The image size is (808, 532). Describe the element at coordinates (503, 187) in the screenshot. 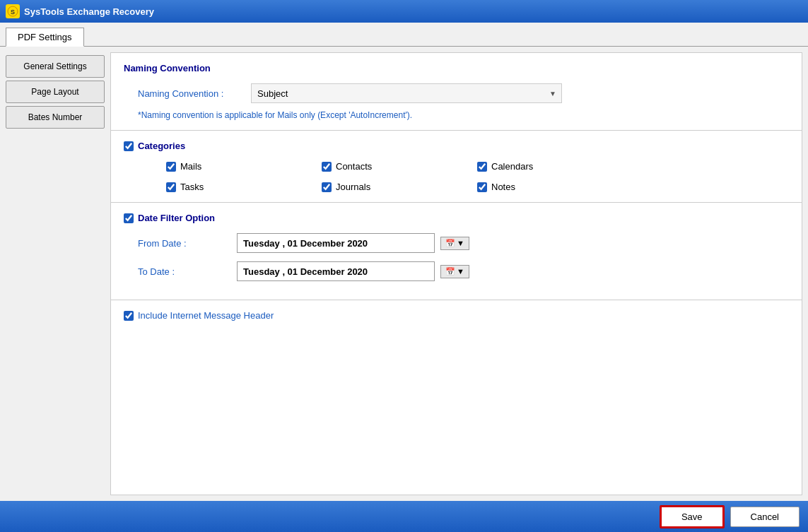

I see `label-notes: Notes` at that location.